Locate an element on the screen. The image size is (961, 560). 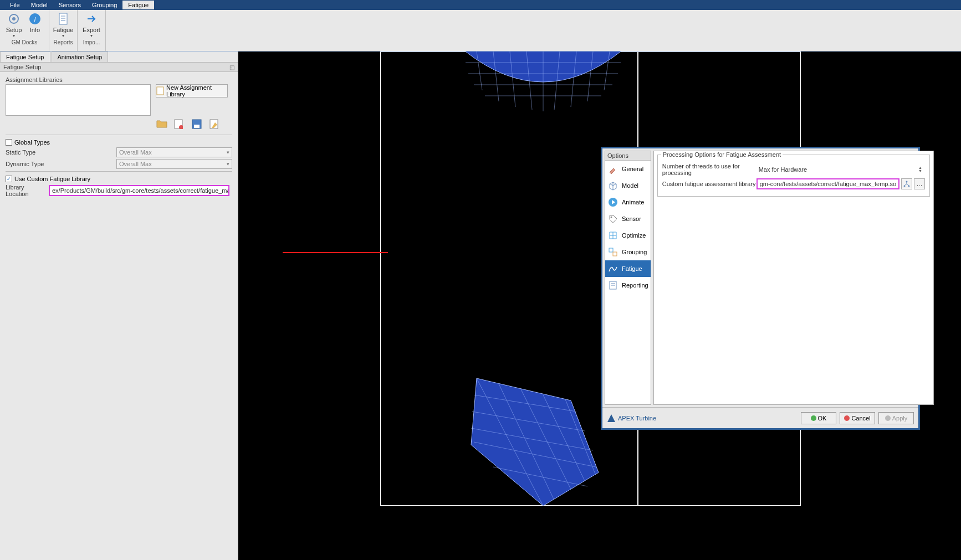
folder-open-icon is located at coordinates (162, 125).